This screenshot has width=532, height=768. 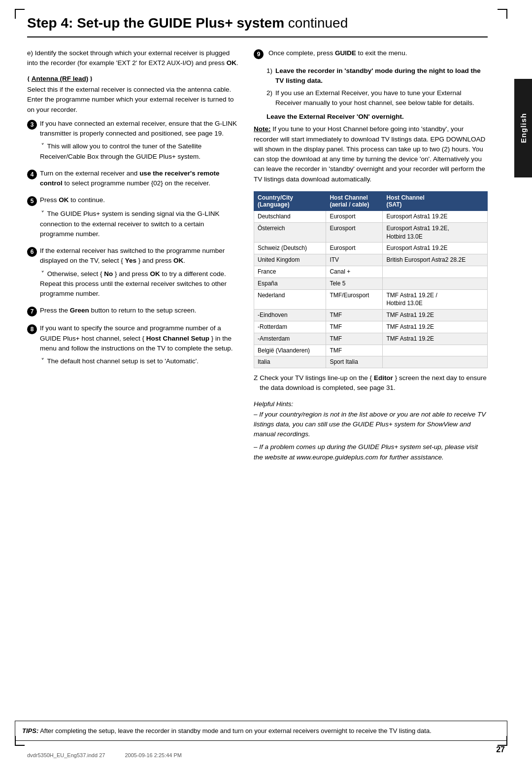 I want to click on cell-sat: British Eurosport Astra2 28.2E, so click(x=435, y=260).